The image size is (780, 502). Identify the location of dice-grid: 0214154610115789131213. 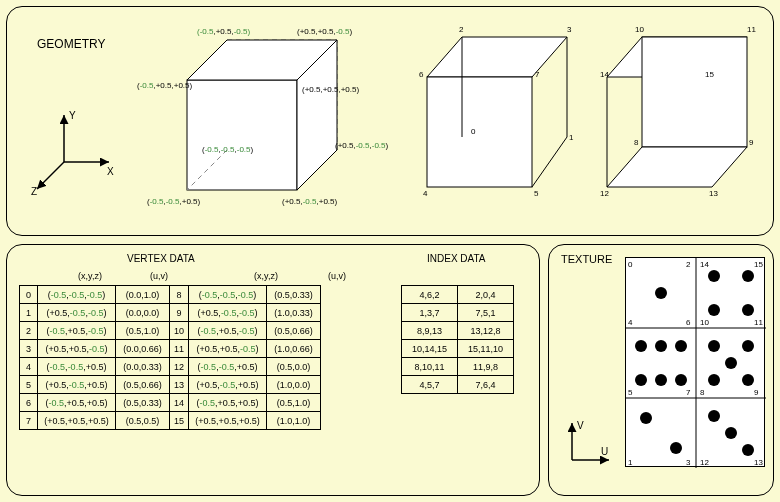
(695, 362).